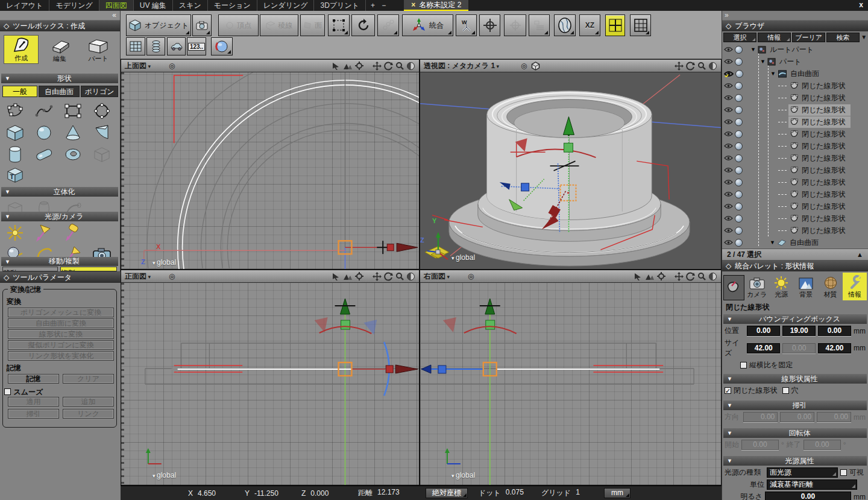  Describe the element at coordinates (640, 25) in the screenshot. I see `grid-layout-button` at that location.